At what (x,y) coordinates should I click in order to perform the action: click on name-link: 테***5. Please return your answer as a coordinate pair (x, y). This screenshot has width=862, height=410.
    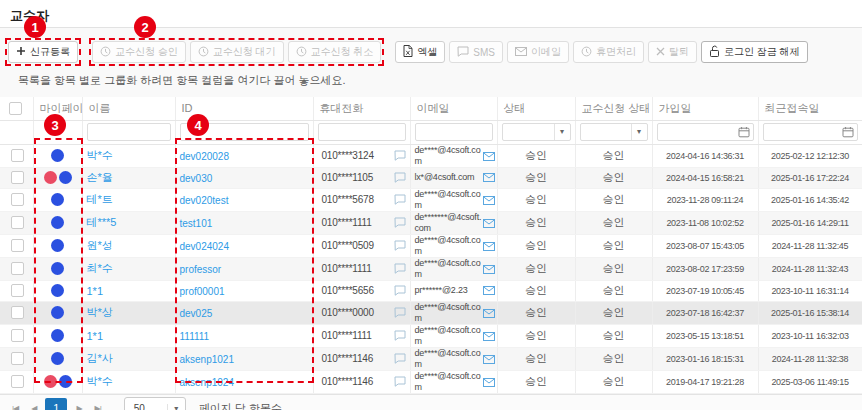
    Looking at the image, I should click on (102, 222).